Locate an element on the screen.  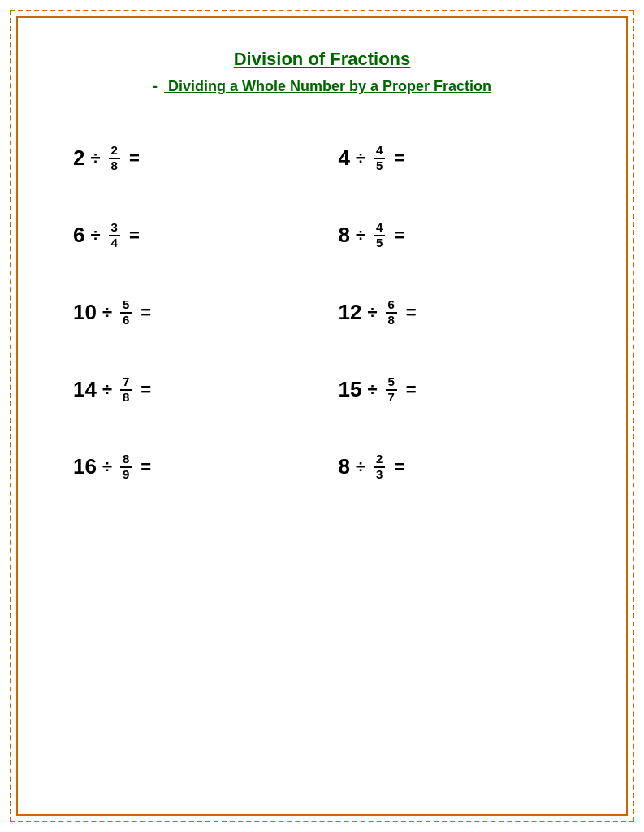
equals-sign-7: = is located at coordinates (146, 390).